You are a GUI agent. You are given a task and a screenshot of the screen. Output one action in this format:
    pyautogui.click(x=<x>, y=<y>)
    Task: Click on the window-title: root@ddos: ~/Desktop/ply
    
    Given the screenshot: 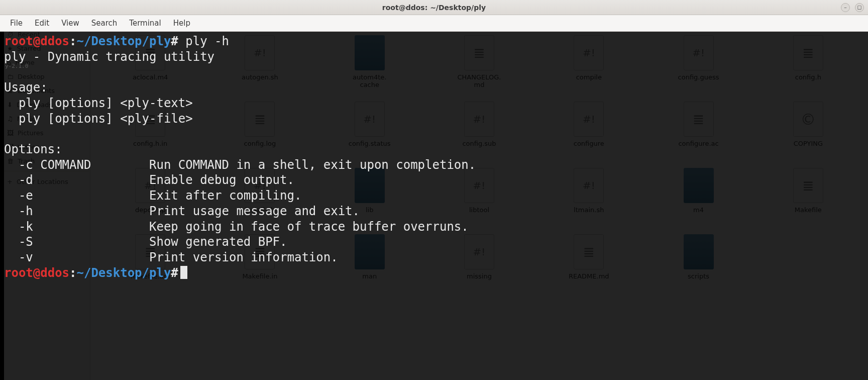 What is the action you would take?
    pyautogui.click(x=434, y=8)
    